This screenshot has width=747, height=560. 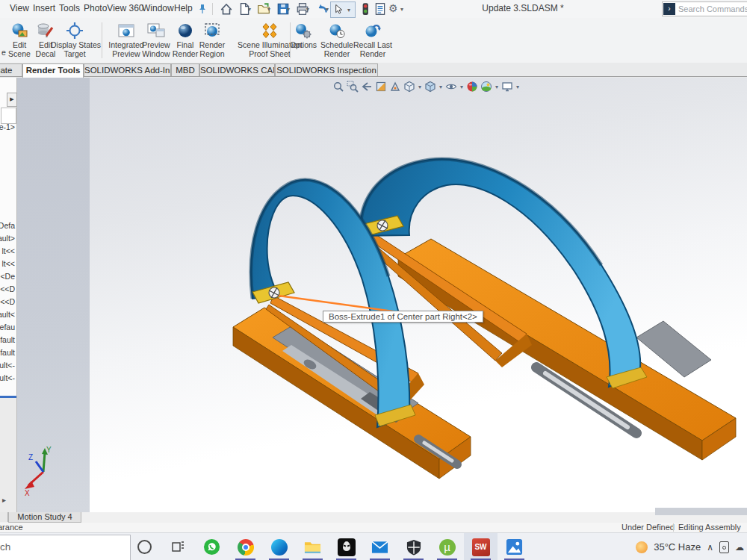 I want to click on select-tool-button: ▾, so click(x=343, y=10).